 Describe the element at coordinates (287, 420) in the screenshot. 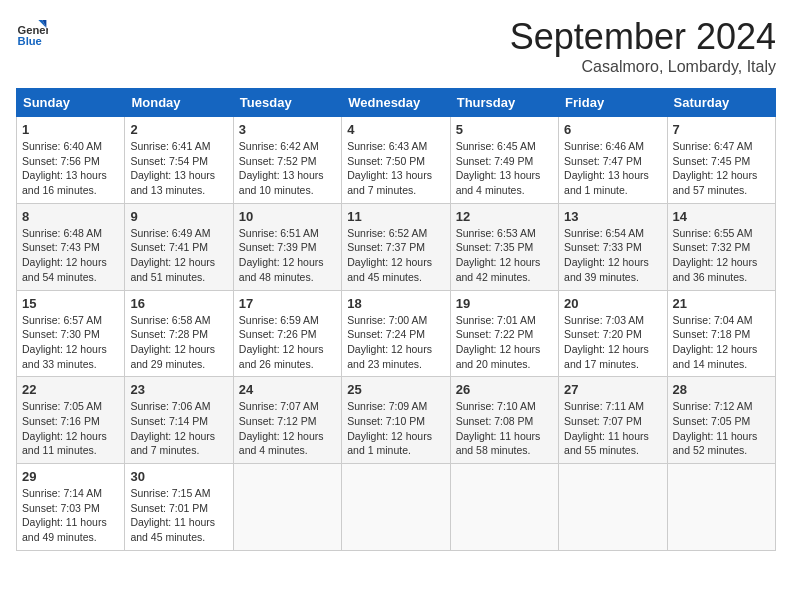

I see `table-row: 24 Sunrise: 7:07 AMSunset: 7:12 PMDaylig…` at that location.